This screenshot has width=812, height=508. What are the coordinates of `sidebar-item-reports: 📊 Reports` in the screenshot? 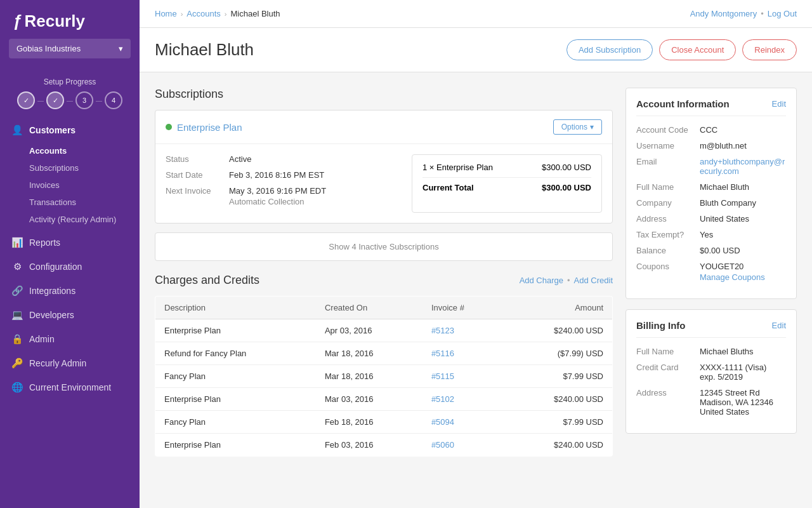 It's located at (70, 243).